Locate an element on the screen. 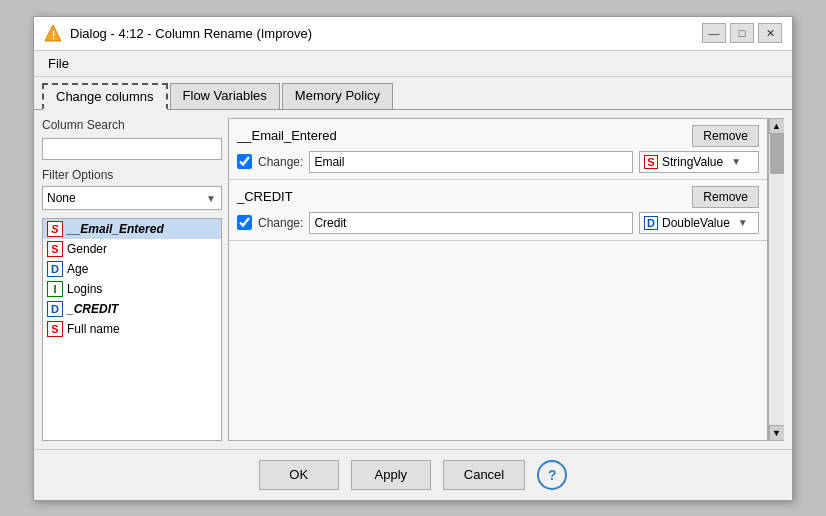  type-select-text-1: DoubleValue is located at coordinates (696, 223).